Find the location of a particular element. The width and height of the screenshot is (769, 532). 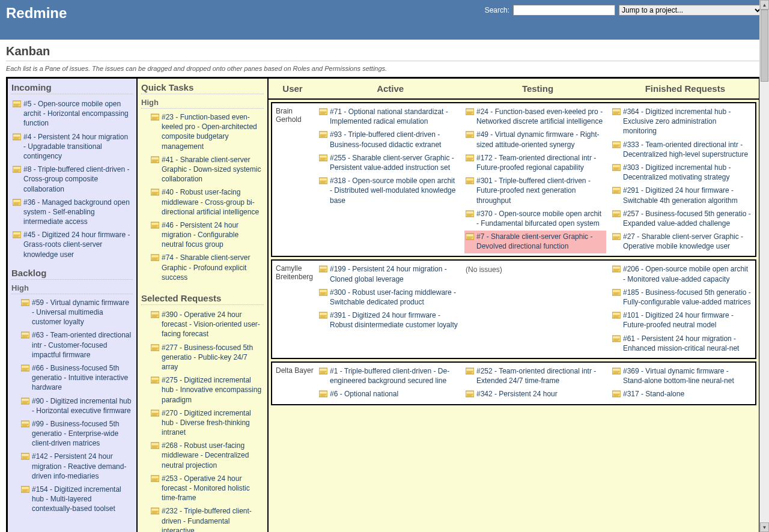

issue-card: #275 - Digitized incremental hub - Innov… is located at coordinates (207, 390).